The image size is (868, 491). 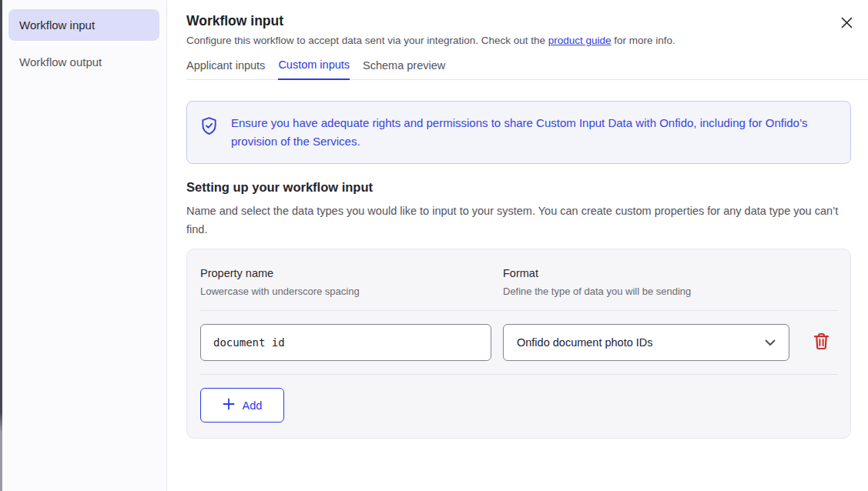 What do you see at coordinates (519, 342) in the screenshot?
I see `custom-input-row: Onfido document photo IDs` at bounding box center [519, 342].